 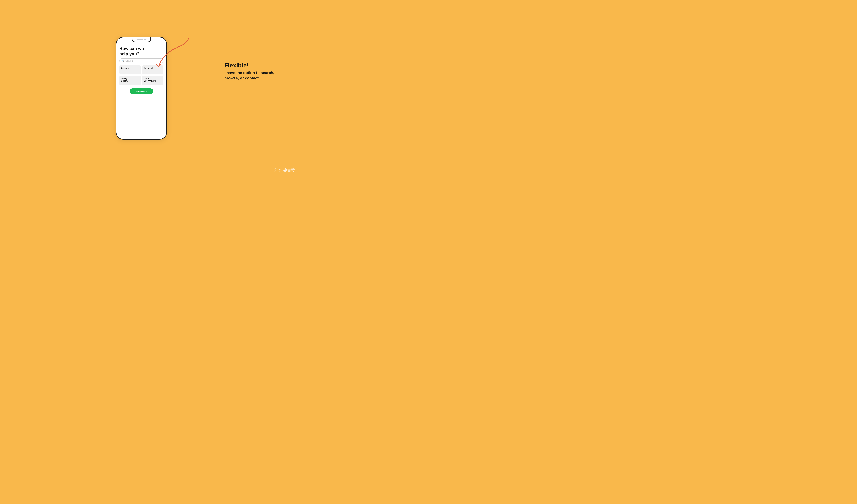 What do you see at coordinates (285, 170) in the screenshot?
I see `watermark: 知乎 @雪诗` at bounding box center [285, 170].